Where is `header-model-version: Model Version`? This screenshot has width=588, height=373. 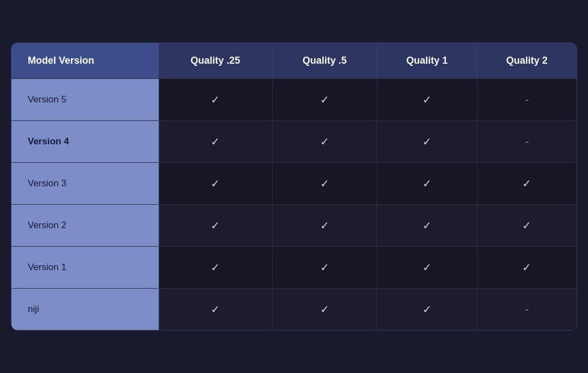
header-model-version: Model Version is located at coordinates (85, 61).